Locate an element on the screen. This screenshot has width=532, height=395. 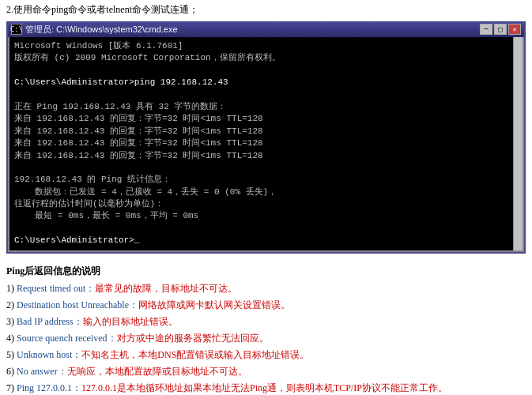
cmd-line-2: 版权所有 (c) 2009 Microsoft Corporation，保留所有… is located at coordinates (266, 58).